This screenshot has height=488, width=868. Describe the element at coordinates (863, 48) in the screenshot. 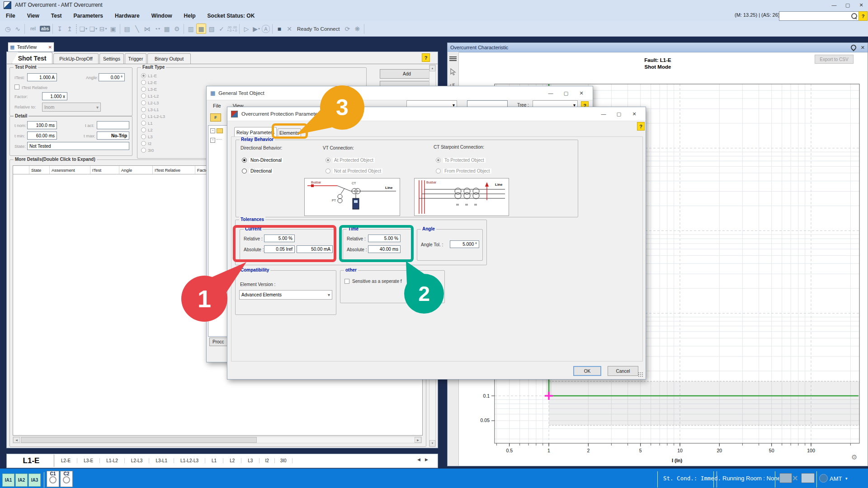

I see `panel-close-icon: ✕` at that location.